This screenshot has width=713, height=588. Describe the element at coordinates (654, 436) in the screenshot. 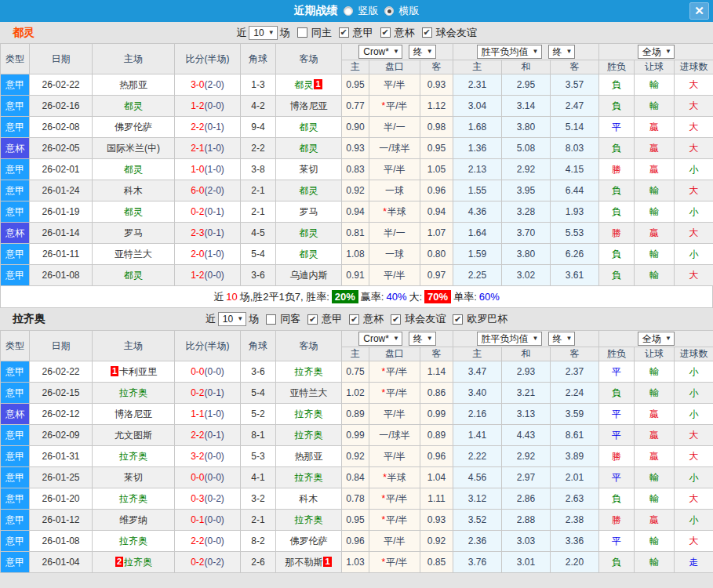

I see `handicap-result: 贏` at that location.